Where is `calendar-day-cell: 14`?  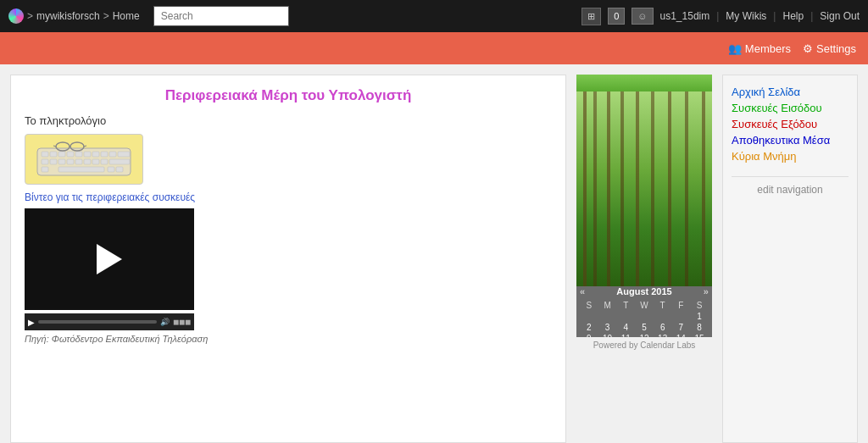
calendar-day-cell: 14 is located at coordinates (682, 335).